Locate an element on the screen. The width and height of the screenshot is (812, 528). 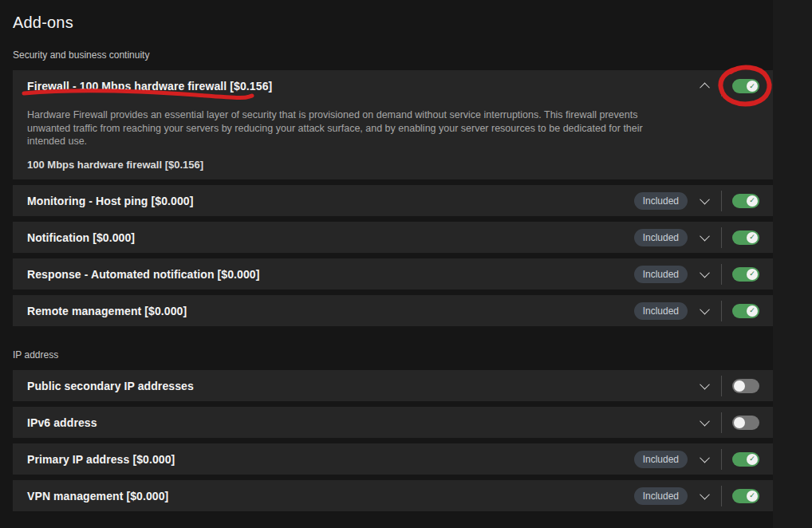
monitoring-toggle: ✓ is located at coordinates (746, 201).